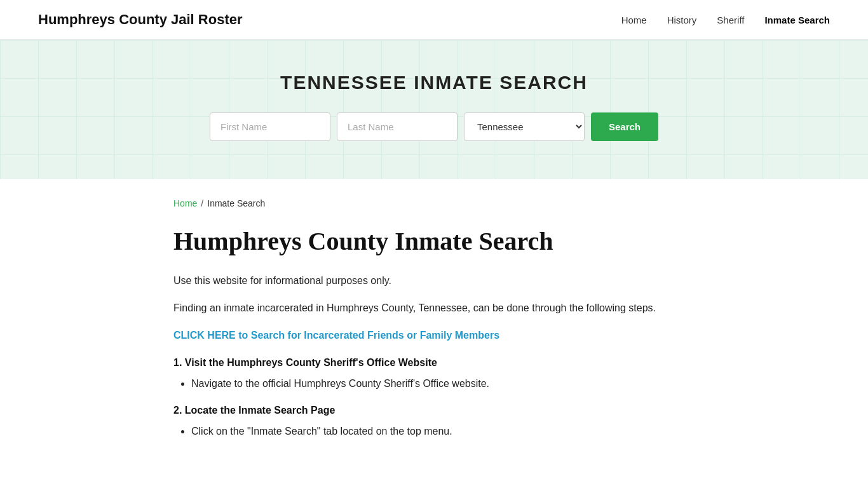 The width and height of the screenshot is (868, 488). What do you see at coordinates (682, 20) in the screenshot?
I see `nav-item-history: History` at bounding box center [682, 20].